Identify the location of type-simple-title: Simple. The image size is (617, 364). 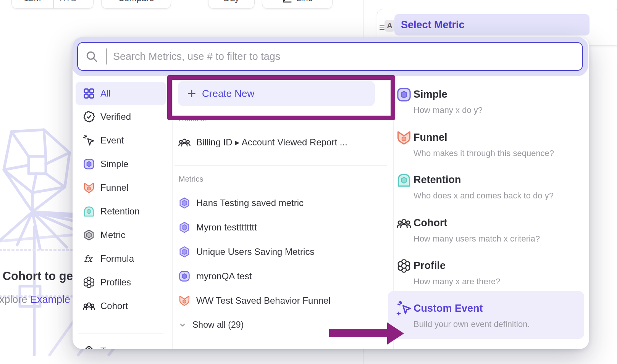
(431, 95).